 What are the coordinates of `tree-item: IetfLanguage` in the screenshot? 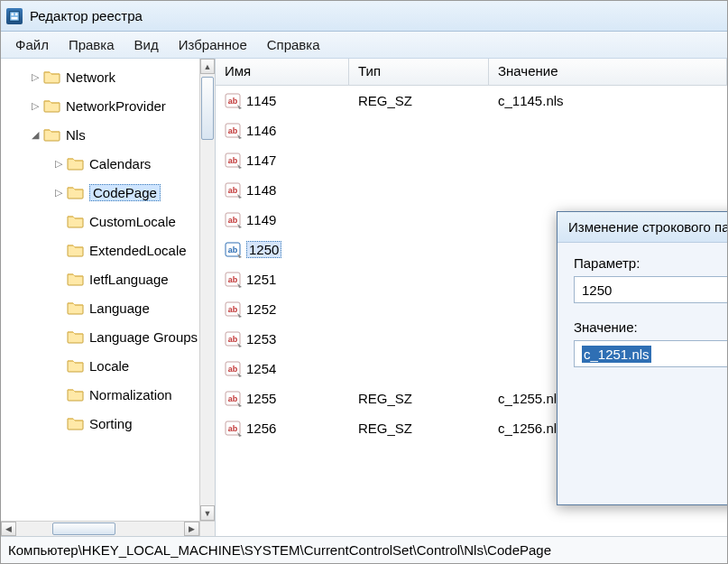 It's located at (100, 279).